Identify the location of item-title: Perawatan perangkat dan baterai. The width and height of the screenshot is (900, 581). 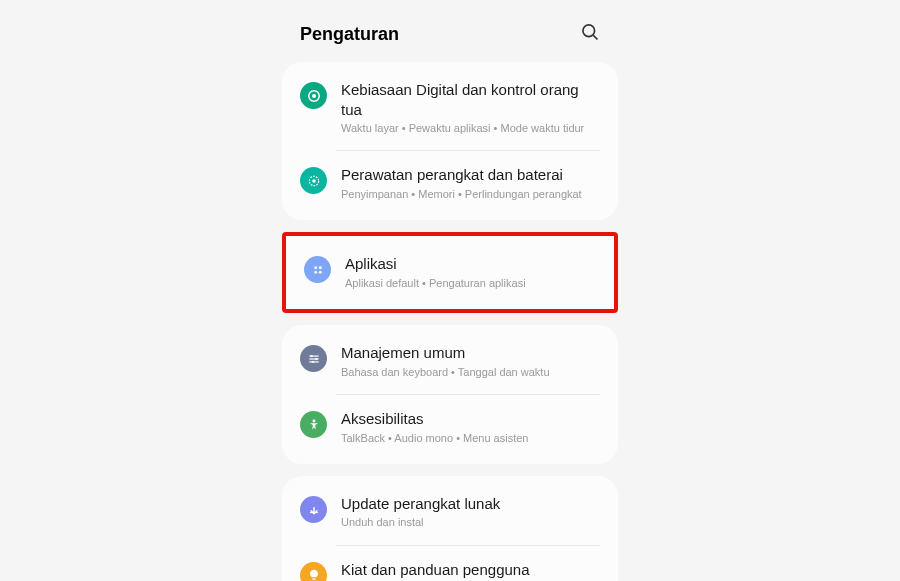
(470, 175).